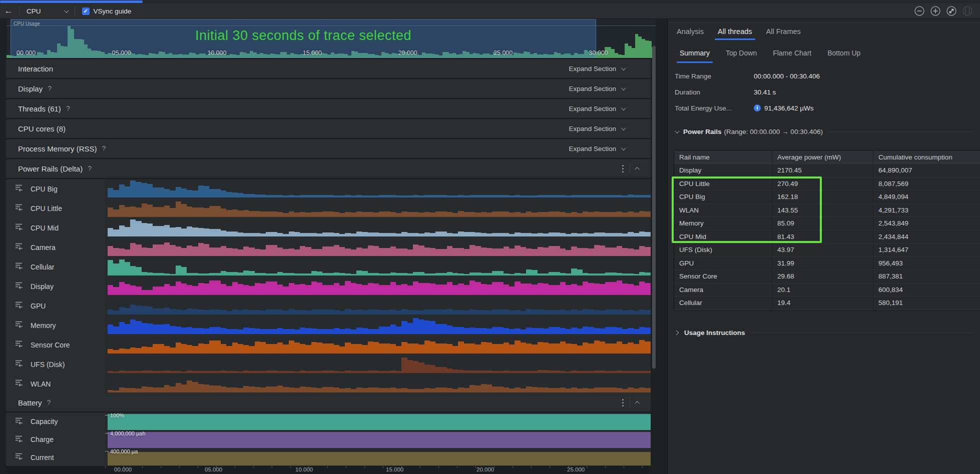 The width and height of the screenshot is (980, 474). What do you see at coordinates (56, 384) in the screenshot?
I see `track-label-wlan: WLAN` at bounding box center [56, 384].